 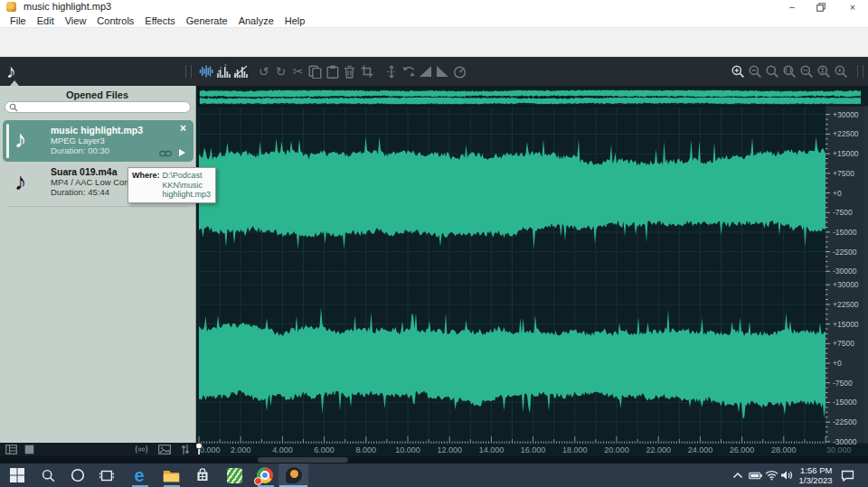 What do you see at coordinates (185, 450) in the screenshot?
I see `sort-status-icon` at bounding box center [185, 450].